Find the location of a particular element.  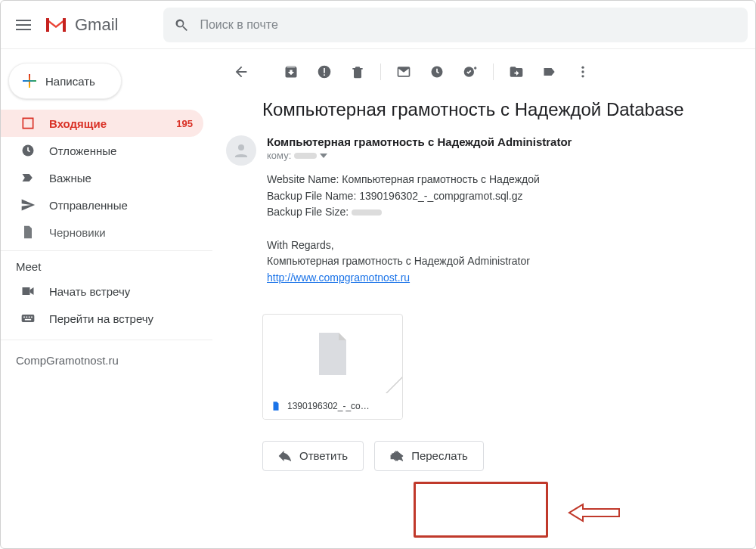

plus-icon is located at coordinates (29, 81).